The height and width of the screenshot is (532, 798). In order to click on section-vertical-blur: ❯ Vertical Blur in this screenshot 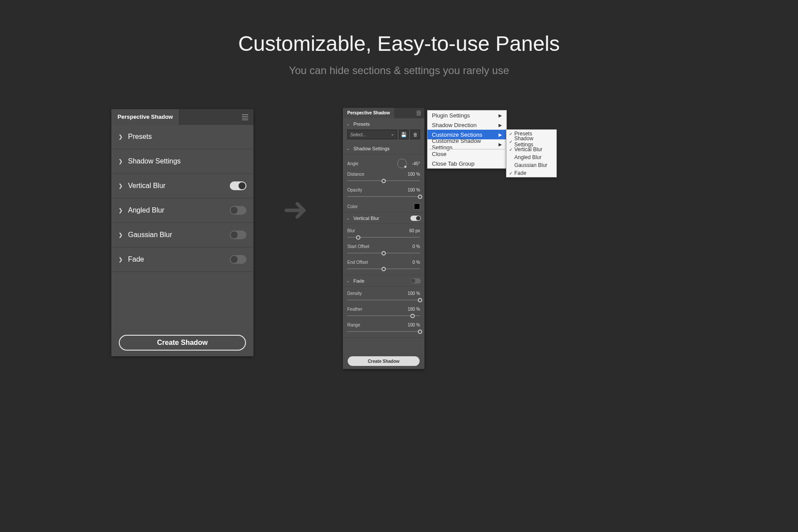, I will do `click(182, 186)`.